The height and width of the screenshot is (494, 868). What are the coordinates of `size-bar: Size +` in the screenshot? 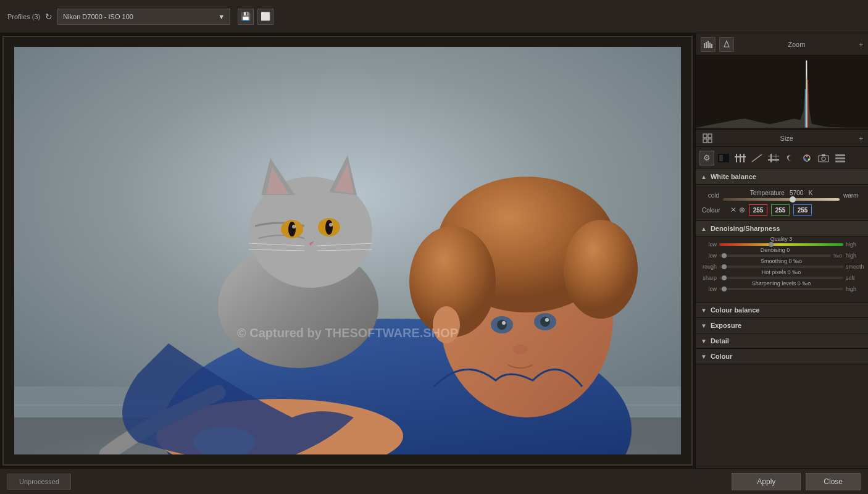 It's located at (782, 138).